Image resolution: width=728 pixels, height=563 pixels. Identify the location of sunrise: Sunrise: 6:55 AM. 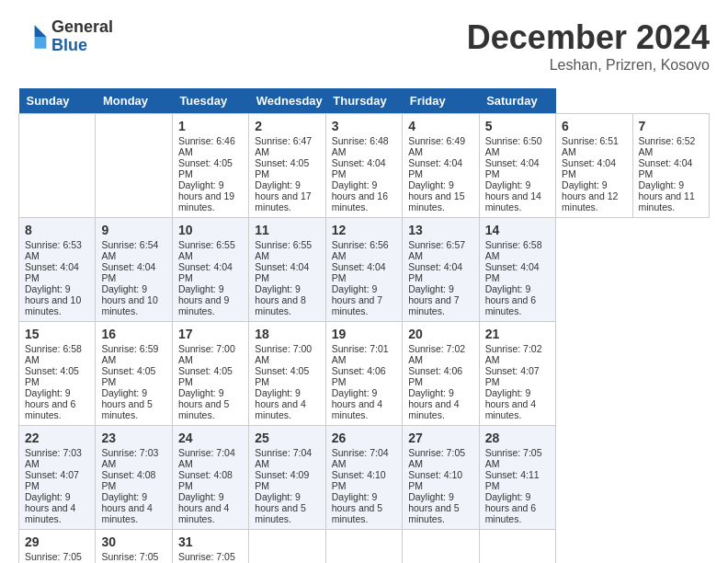
(207, 250).